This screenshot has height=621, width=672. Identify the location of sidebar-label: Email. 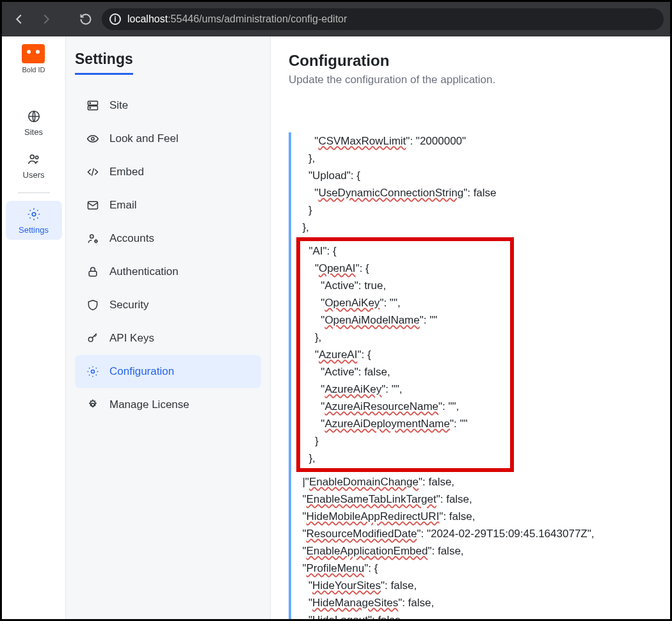
(123, 205).